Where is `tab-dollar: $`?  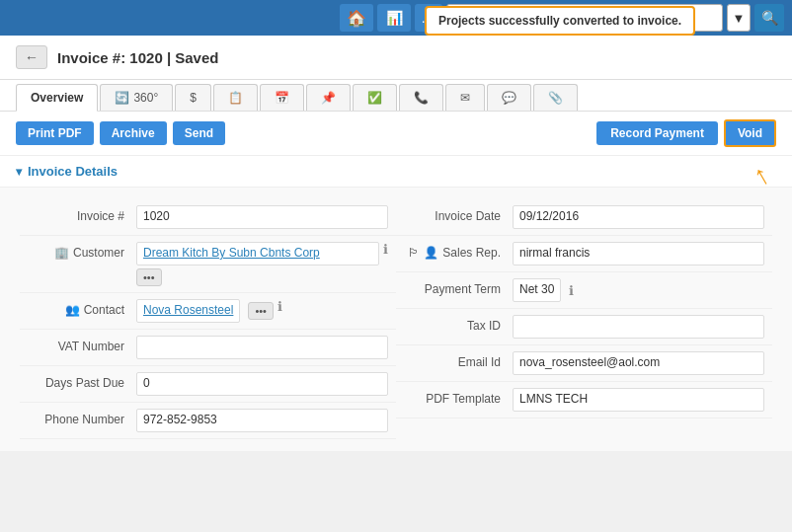 tab-dollar: $ is located at coordinates (194, 97).